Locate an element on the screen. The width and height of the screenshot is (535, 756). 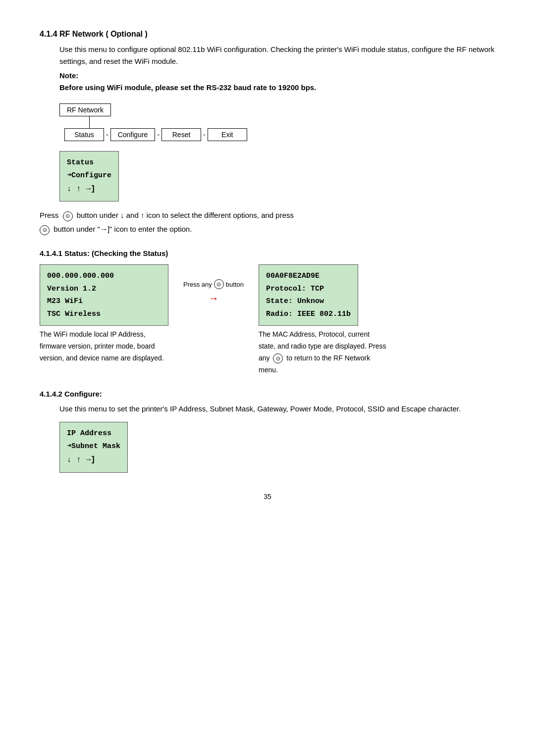
status-middle-col: Press any ⊙ button → is located at coordinates (214, 285).